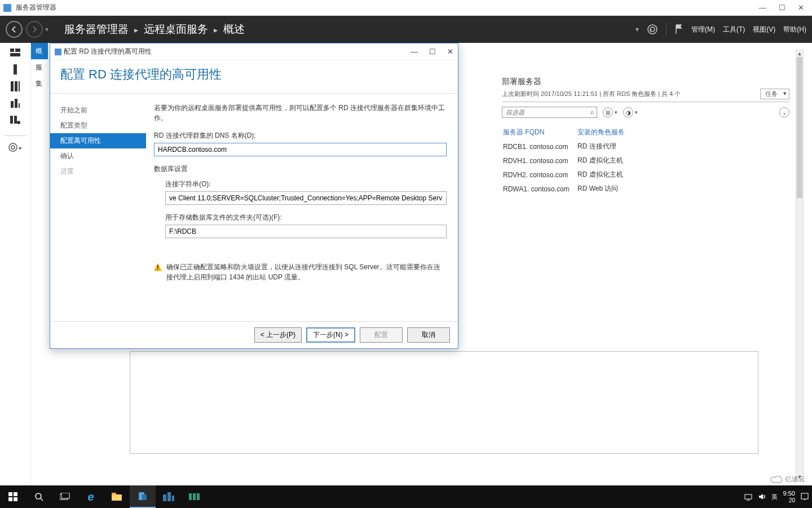  Describe the element at coordinates (15, 103) in the screenshot. I see `rail-file-services-icon` at that location.